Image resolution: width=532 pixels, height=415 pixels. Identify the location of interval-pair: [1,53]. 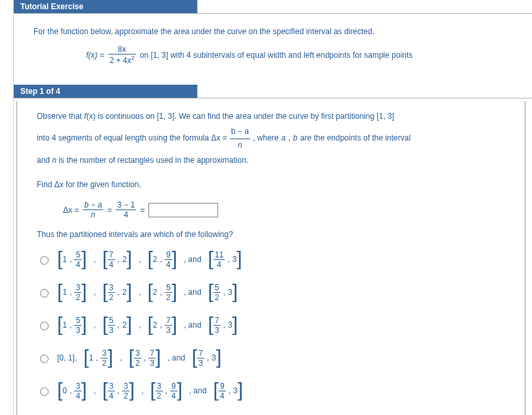
(72, 325).